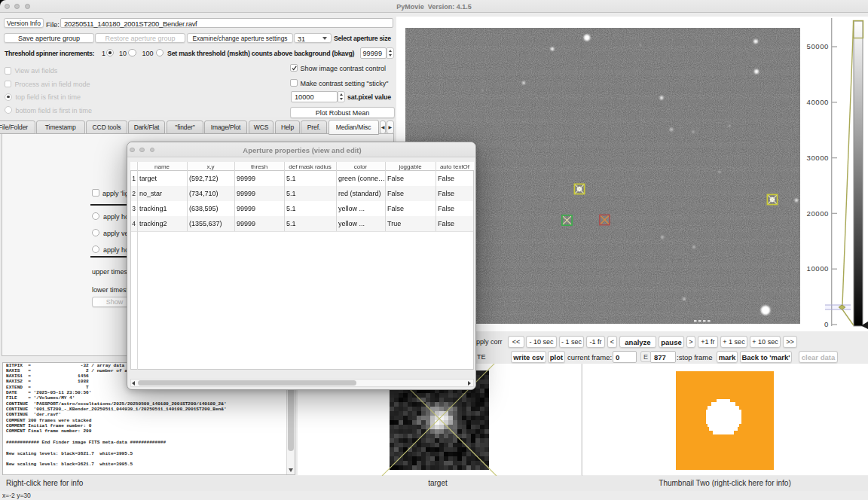  Describe the element at coordinates (818, 158) in the screenshot. I see `svg-text: 30000` at that location.